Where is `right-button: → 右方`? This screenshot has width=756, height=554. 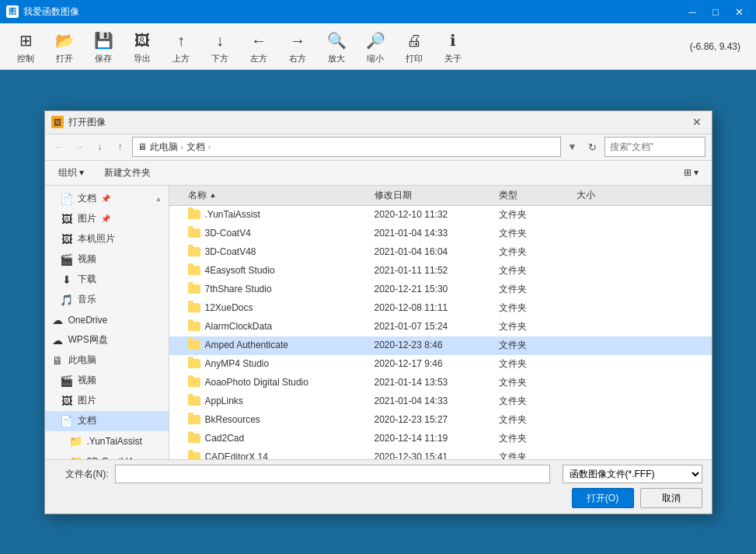
right-button: → 右方 is located at coordinates (298, 47).